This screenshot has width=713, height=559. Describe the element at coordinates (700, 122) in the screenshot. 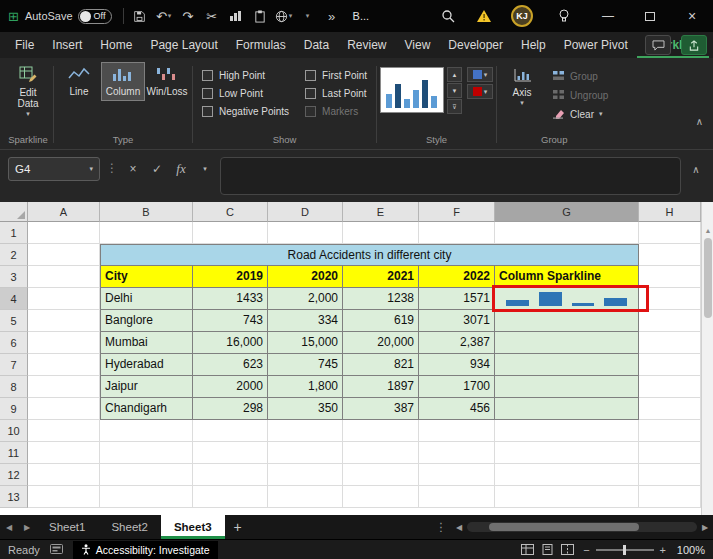

I see `collapse-ribbon-icon: ∧` at that location.